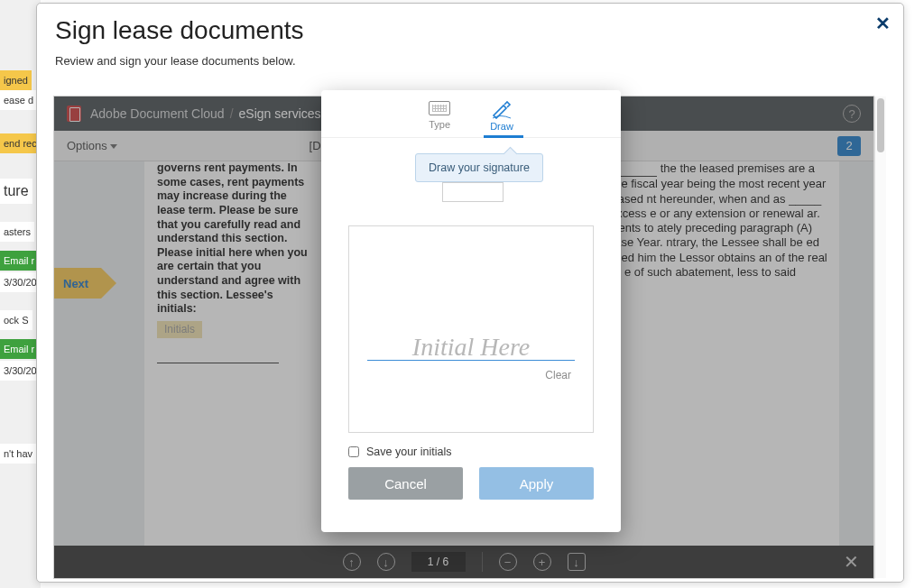  I want to click on apply-button: Apply, so click(536, 483).